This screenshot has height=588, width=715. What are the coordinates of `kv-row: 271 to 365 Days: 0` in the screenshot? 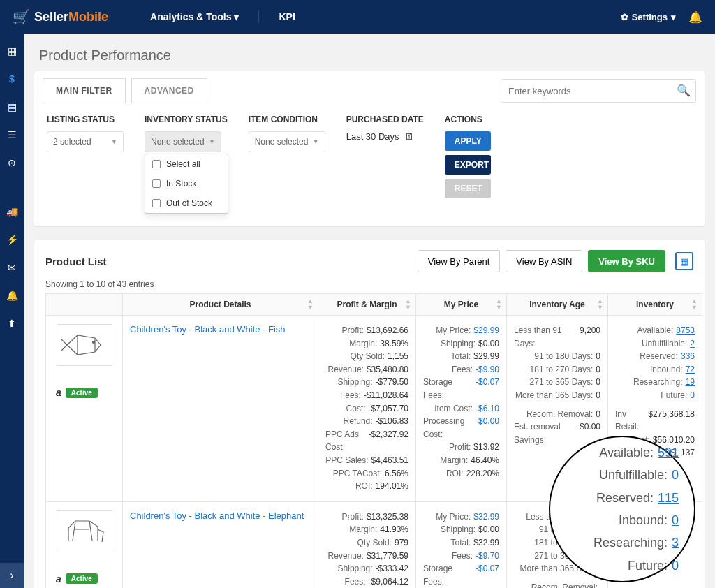 It's located at (557, 383).